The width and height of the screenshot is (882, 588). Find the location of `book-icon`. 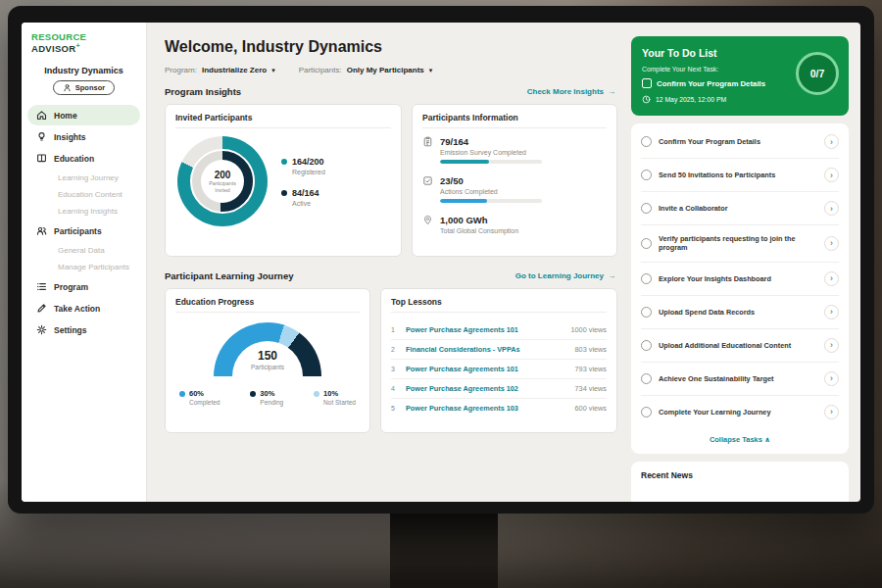

book-icon is located at coordinates (41, 159).